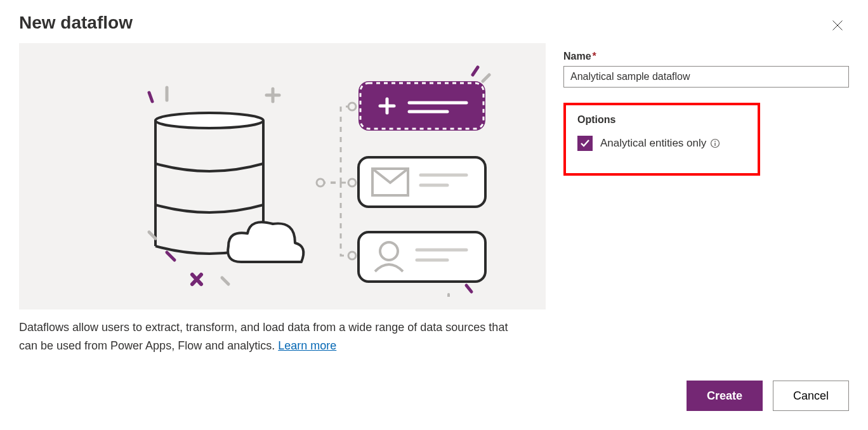  I want to click on analytical-entities-checkbox-row: Analytical entities only, so click(662, 143).